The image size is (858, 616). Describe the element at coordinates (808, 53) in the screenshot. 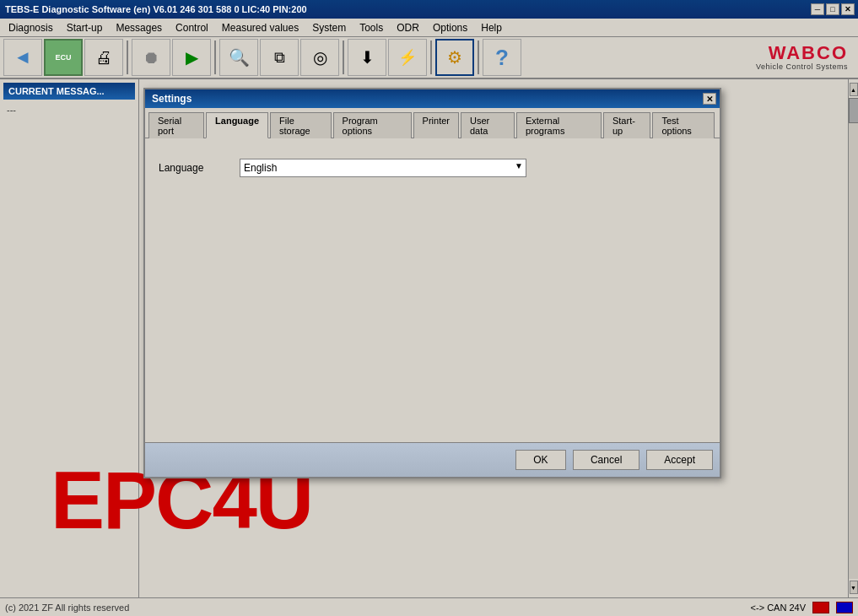

I see `wabco-brand: WABCO` at that location.